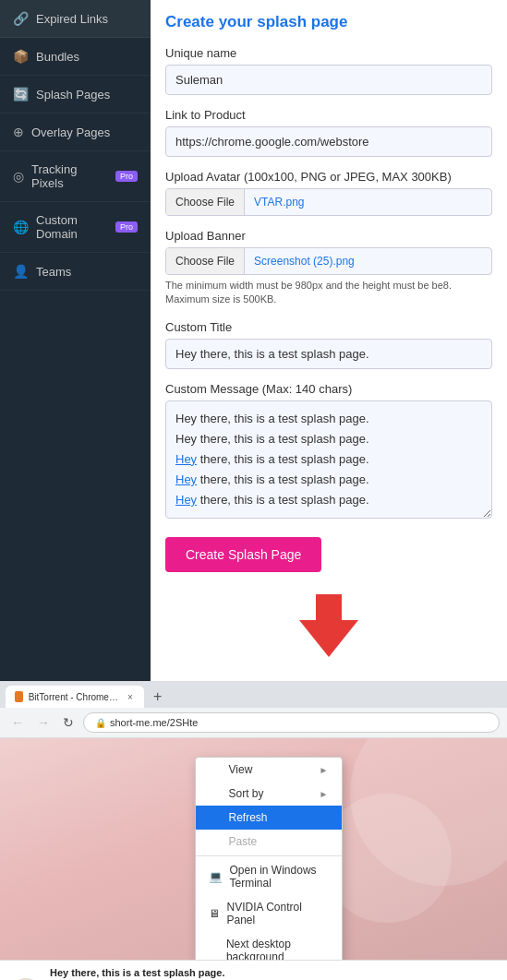 This screenshot has height=980, width=507. I want to click on custom-message-label: Custom Message (Max: 140 chars), so click(329, 389).